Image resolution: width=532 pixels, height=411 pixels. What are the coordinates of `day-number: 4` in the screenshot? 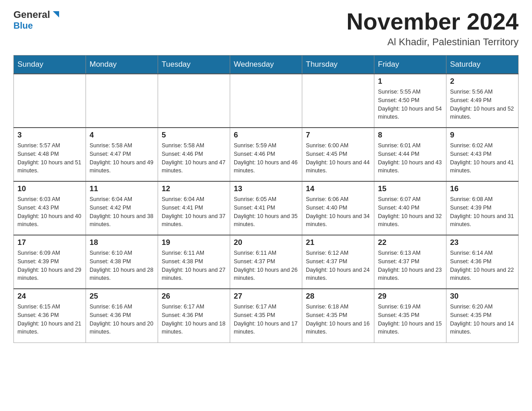 It's located at (122, 135).